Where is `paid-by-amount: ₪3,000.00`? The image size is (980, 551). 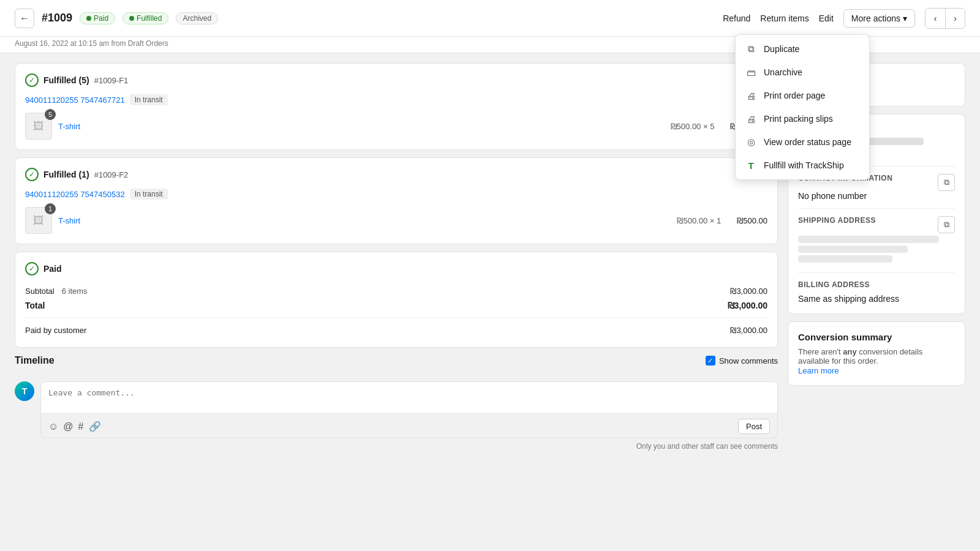
paid-by-amount: ₪3,000.00 is located at coordinates (748, 331).